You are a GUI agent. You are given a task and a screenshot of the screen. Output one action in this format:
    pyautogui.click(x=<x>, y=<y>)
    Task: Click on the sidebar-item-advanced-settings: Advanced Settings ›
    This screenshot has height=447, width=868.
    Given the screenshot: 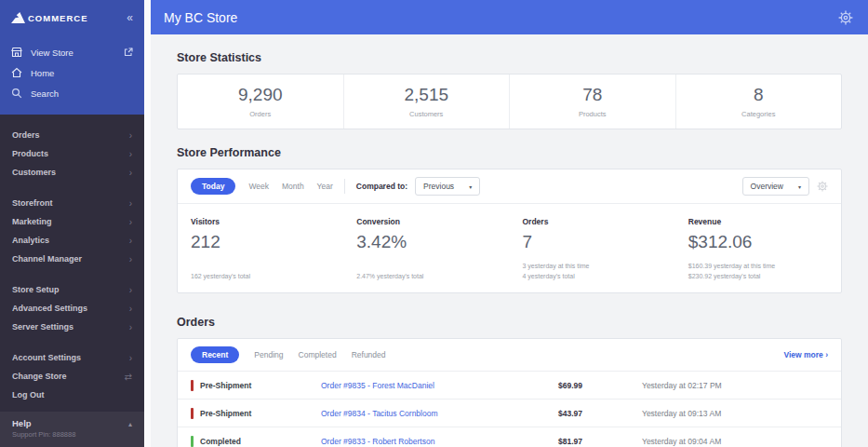 What is the action you would take?
    pyautogui.click(x=73, y=308)
    